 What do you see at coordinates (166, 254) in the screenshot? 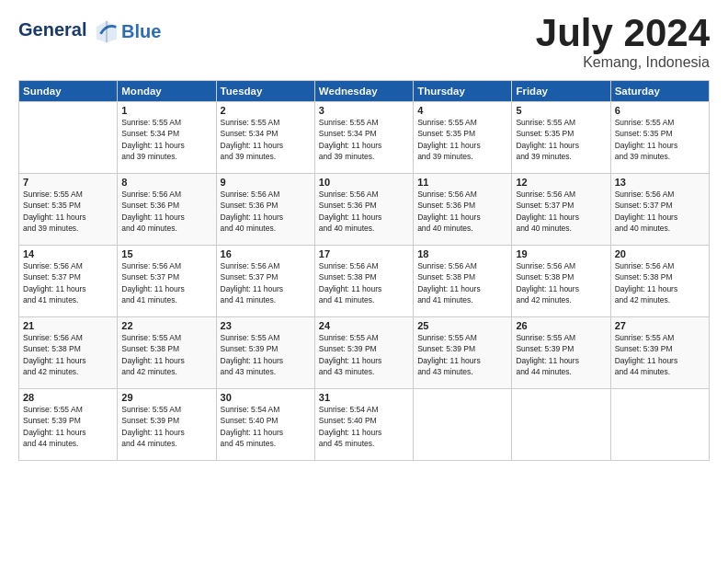
I see `day-number: 15` at bounding box center [166, 254].